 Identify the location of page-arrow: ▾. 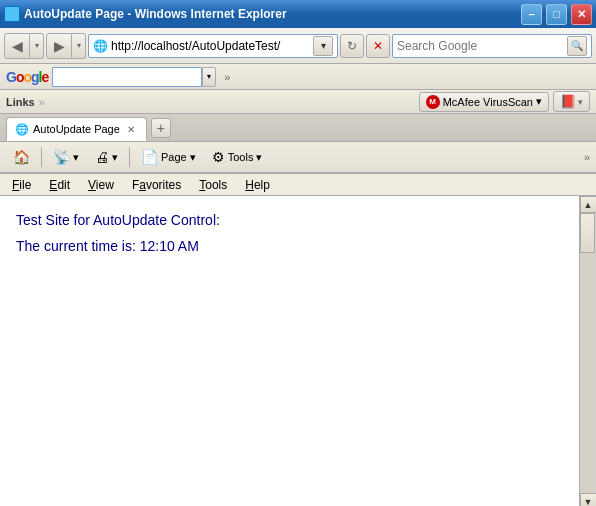
(193, 158).